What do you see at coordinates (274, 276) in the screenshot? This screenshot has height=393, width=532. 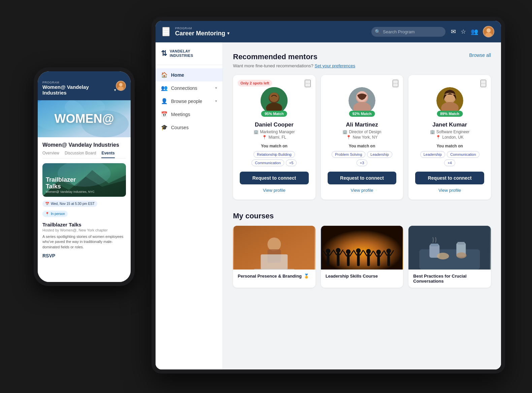 I see `course-title-1: Personal Presence & Branding 🏅` at bounding box center [274, 276].